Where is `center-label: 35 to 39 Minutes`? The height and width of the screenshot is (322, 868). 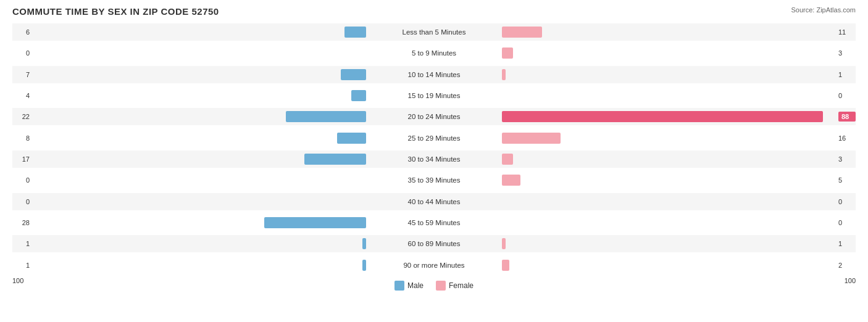
center-label: 35 to 39 Minutes is located at coordinates (434, 180).